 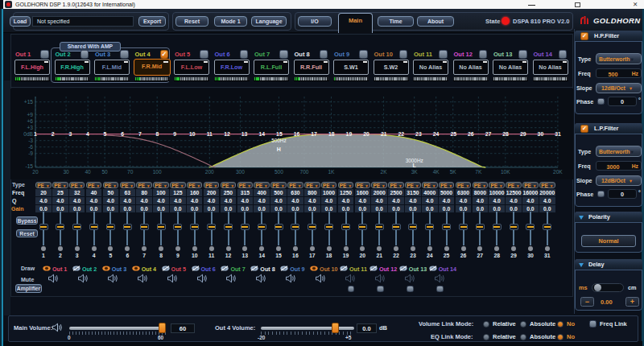 What do you see at coordinates (453, 134) in the screenshot?
I see `svg-text: 25` at bounding box center [453, 134].